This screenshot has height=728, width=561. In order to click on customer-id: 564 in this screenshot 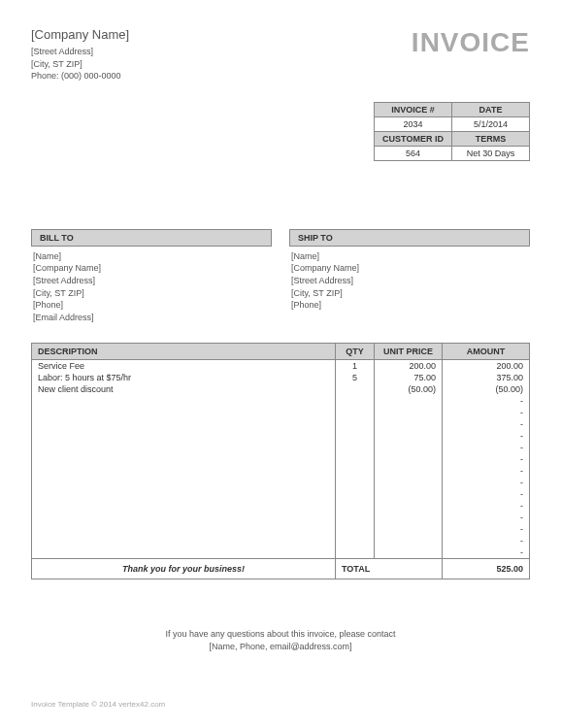, I will do `click(413, 153)`.